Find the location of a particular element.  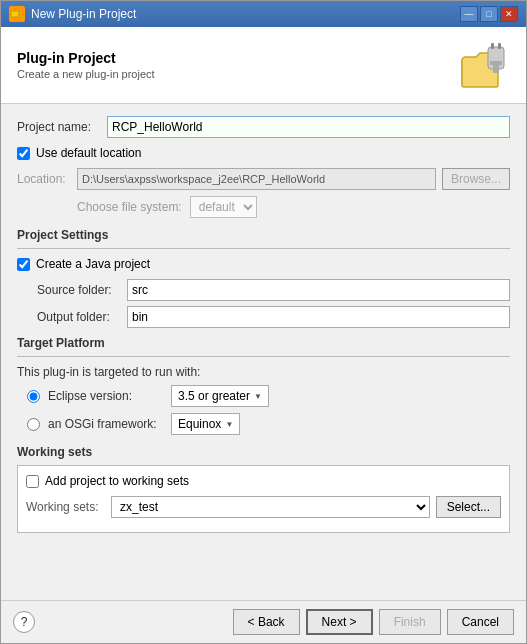

plugin-icon is located at coordinates (484, 65).